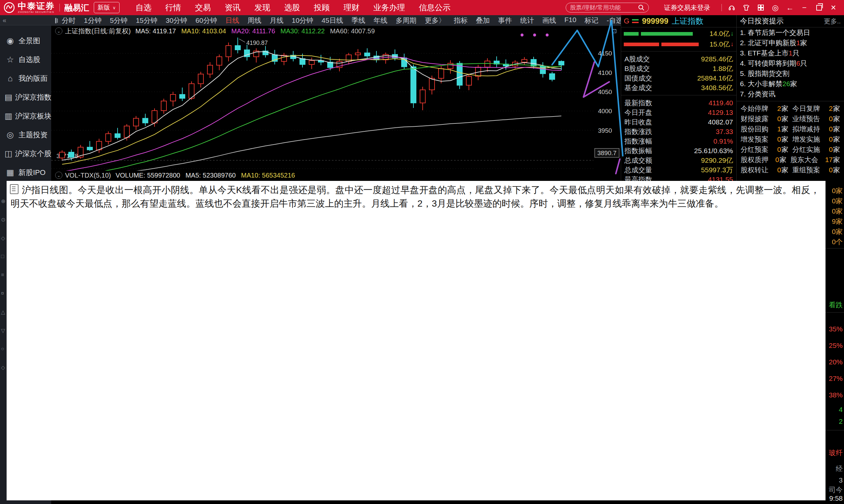 The height and width of the screenshot is (504, 844). What do you see at coordinates (146, 20) in the screenshot?
I see `period-tab-15分钟: 15分钟` at bounding box center [146, 20].